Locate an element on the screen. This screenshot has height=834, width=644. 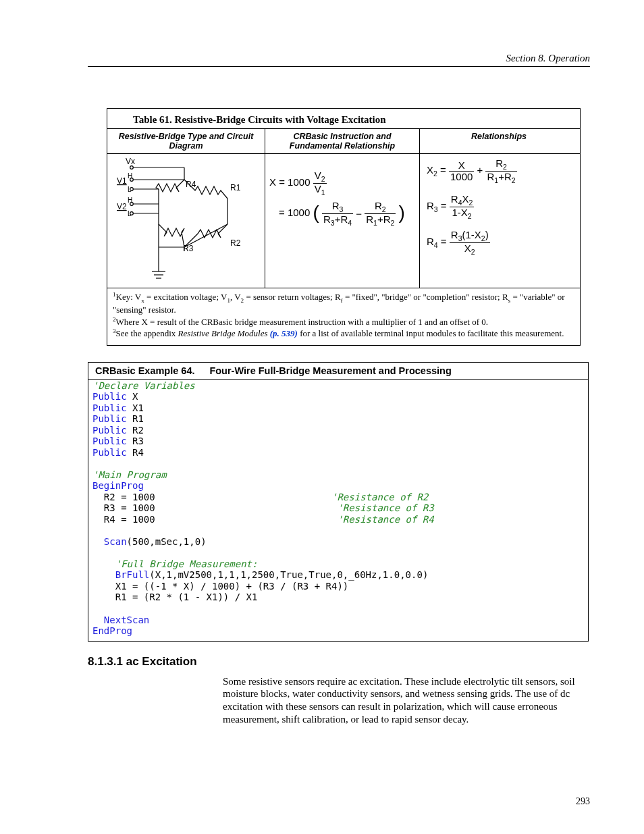
svg-text: V1 is located at coordinates (122, 181).